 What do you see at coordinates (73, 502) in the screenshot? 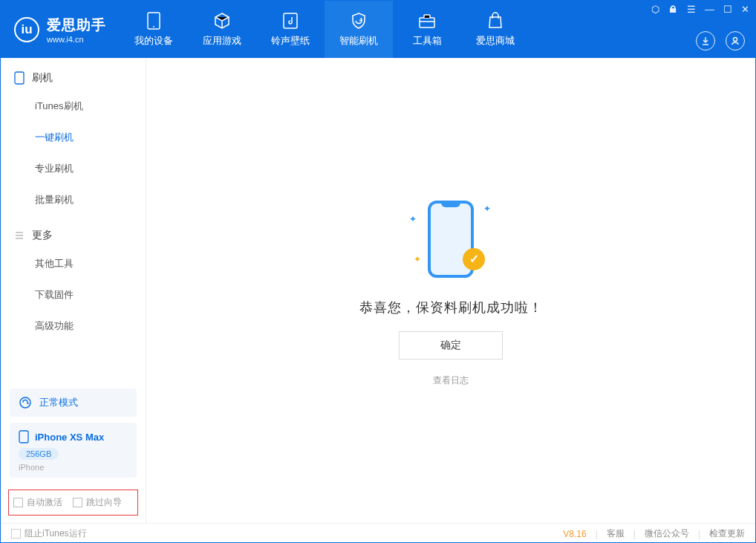
I see `highlighted-checkbox-group: 自动激活 跳过向导` at bounding box center [73, 502].